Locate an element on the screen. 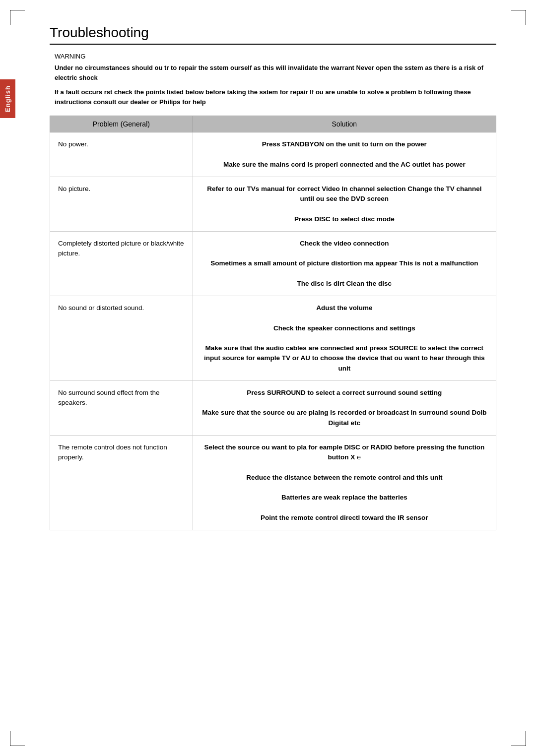  warning-text-2: If a fault occurs rst check the points l… is located at coordinates (275, 97).